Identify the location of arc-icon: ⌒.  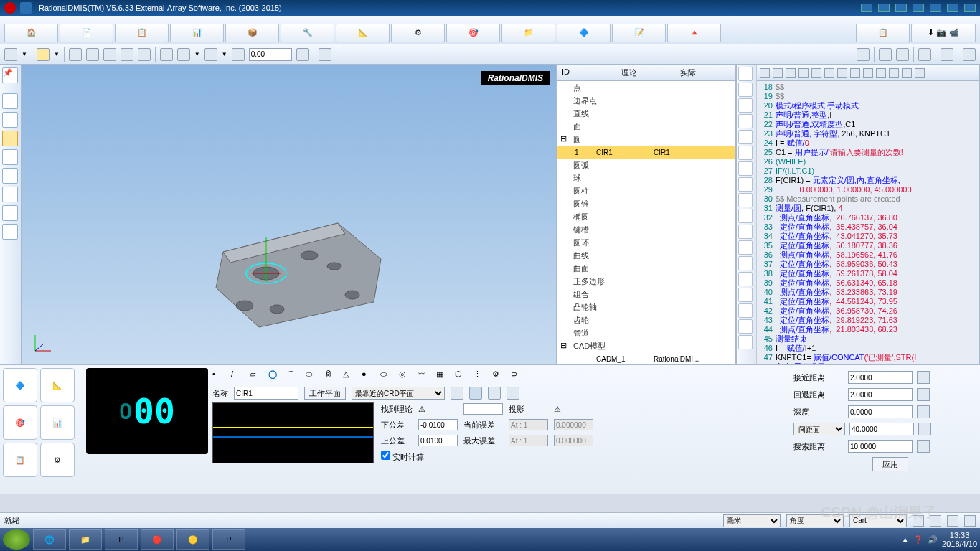
(293, 376).